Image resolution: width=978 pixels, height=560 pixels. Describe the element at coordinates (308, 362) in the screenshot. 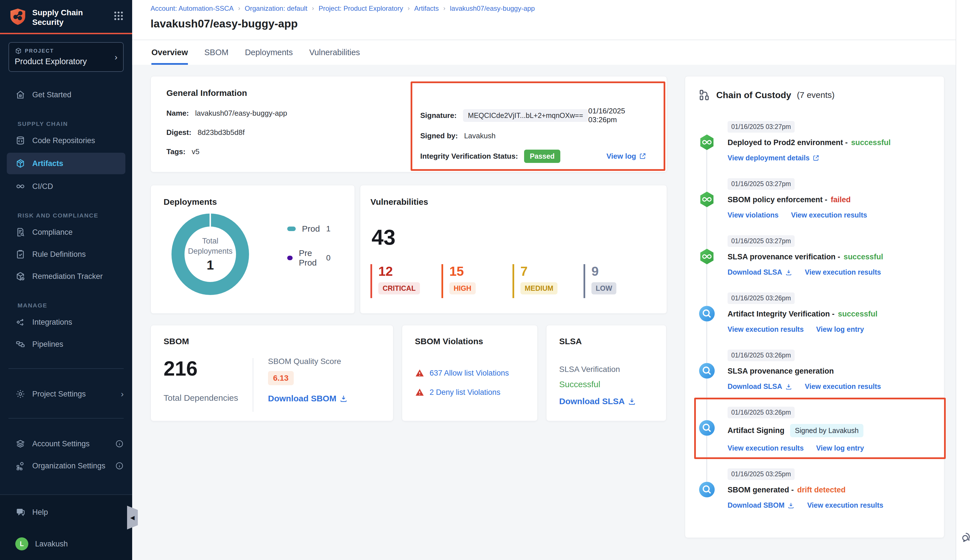

I see `sbom-quality-score-label: SBOM Quality Score` at that location.